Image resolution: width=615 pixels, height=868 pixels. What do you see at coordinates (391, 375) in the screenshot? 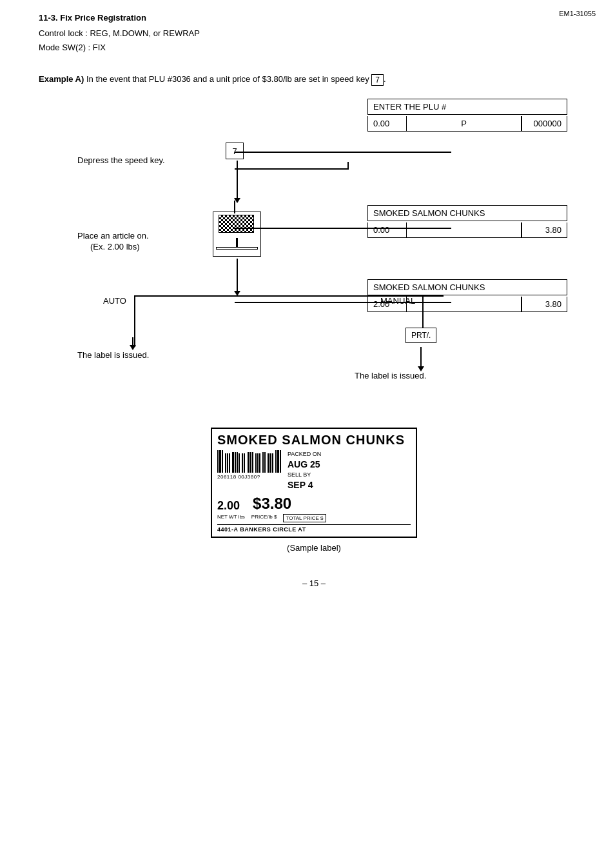
I see `label-issued2: The label is issued.` at bounding box center [391, 375].